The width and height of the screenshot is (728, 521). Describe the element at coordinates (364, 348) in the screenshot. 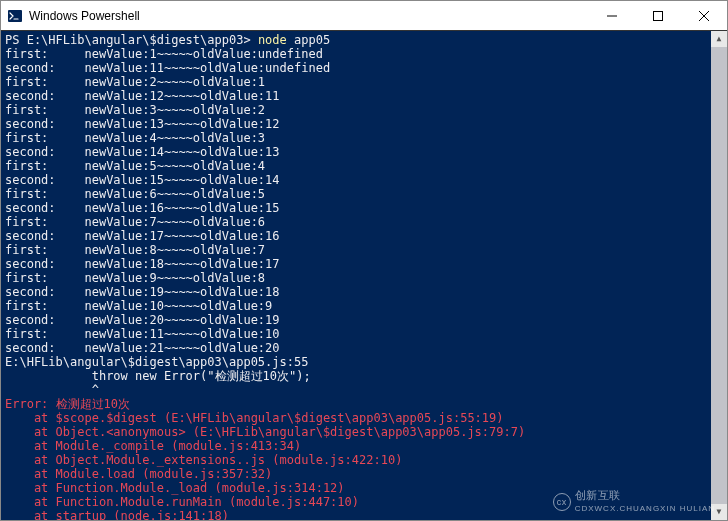

I see `output-line: second: newValue:21~~~~~oldValue:20` at that location.